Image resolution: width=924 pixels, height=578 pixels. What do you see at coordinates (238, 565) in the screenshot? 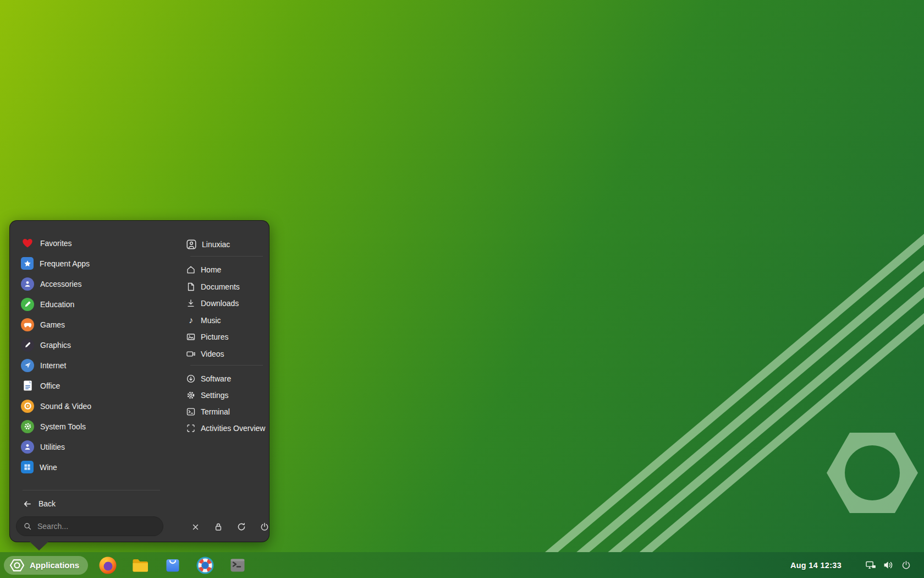
I see `terminal-app-icon` at bounding box center [238, 565].